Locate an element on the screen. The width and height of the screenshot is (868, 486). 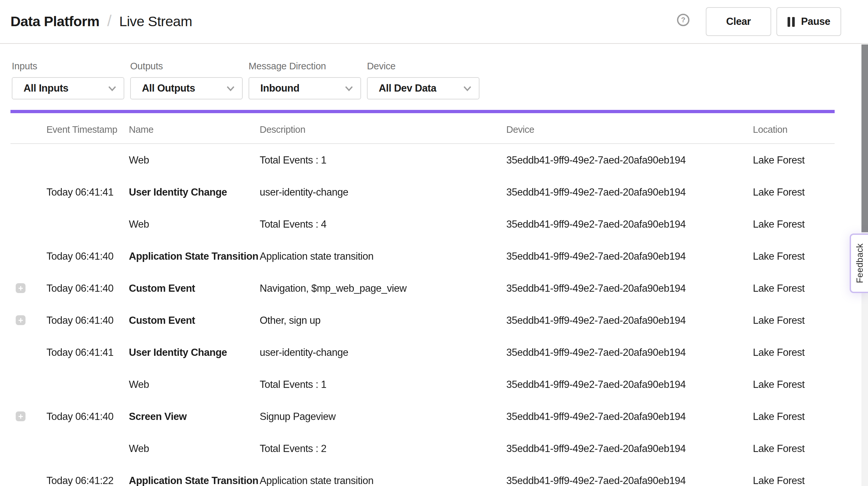
header-actions: ? Clear Pause is located at coordinates (759, 22).